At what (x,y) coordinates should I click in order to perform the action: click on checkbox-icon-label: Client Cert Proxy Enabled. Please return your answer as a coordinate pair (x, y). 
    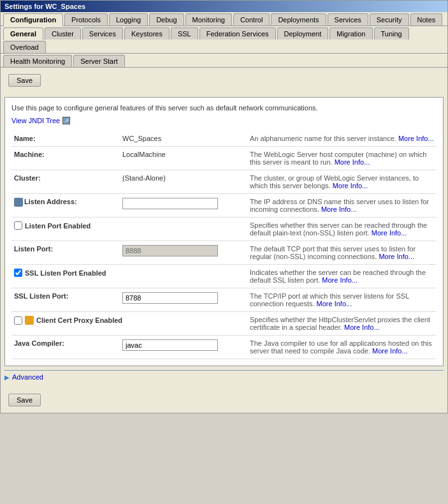
    Looking at the image, I should click on (129, 320).